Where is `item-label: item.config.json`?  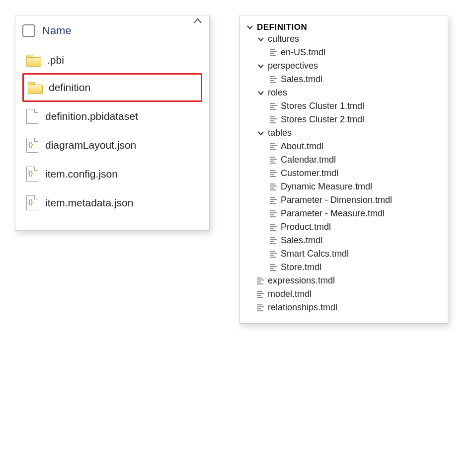
item-label: item.config.json is located at coordinates (81, 174).